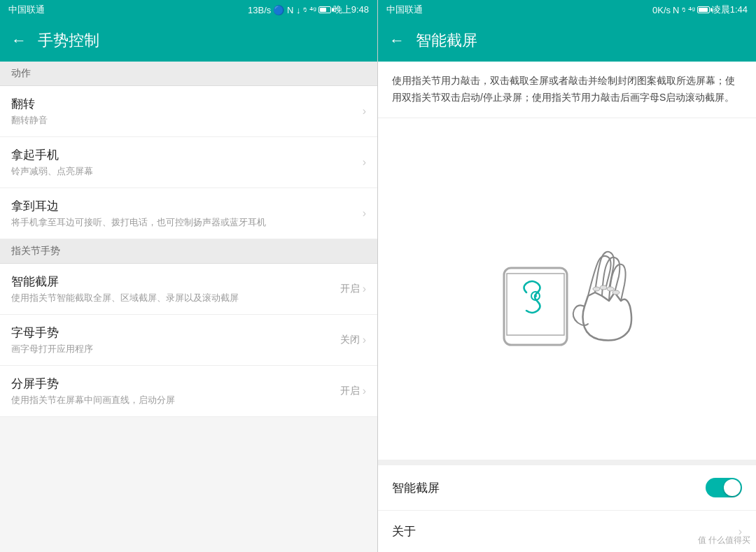 The height and width of the screenshot is (552, 756). What do you see at coordinates (187, 120) in the screenshot?
I see `left-menu-item-flip-subtitle: 翻转静音` at bounding box center [187, 120].